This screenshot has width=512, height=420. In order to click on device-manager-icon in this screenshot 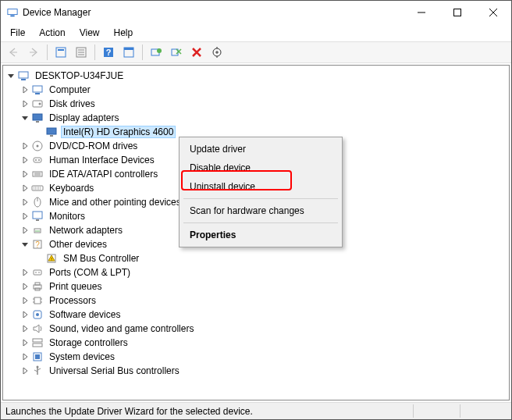, I will do `click(12, 12)`.